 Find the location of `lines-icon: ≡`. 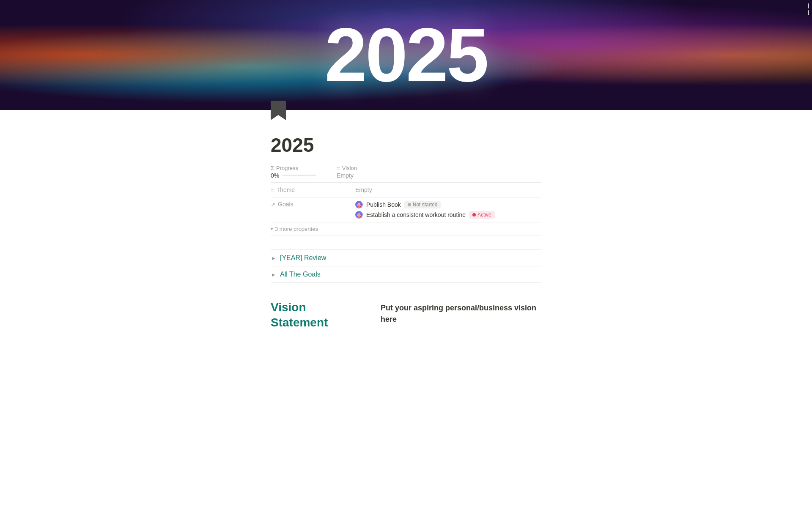

lines-icon: ≡ is located at coordinates (338, 168).